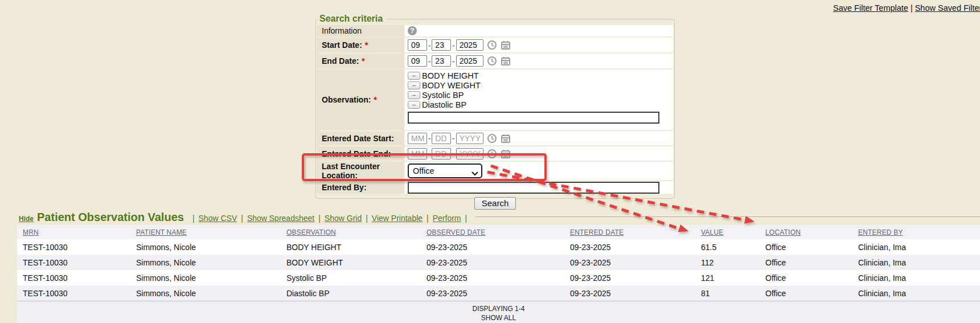 This screenshot has height=323, width=980. Describe the element at coordinates (470, 61) in the screenshot. I see `end-date-year-input` at that location.